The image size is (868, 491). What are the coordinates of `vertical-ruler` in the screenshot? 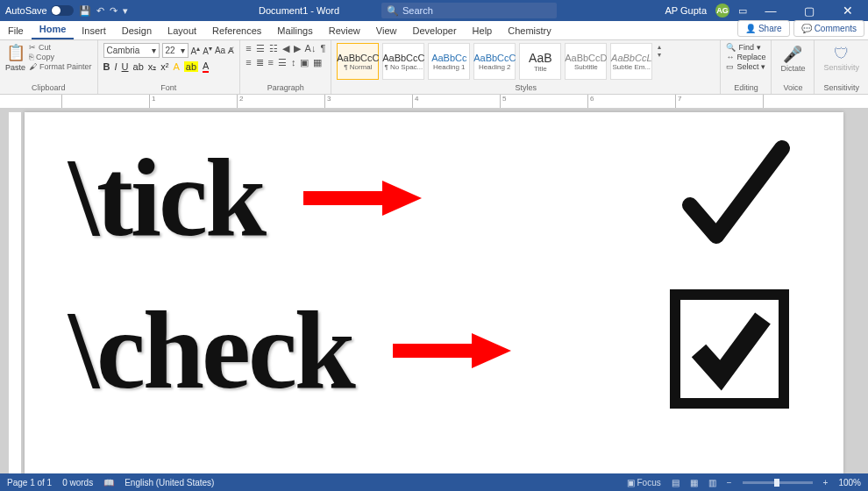 It's located at (16, 293).